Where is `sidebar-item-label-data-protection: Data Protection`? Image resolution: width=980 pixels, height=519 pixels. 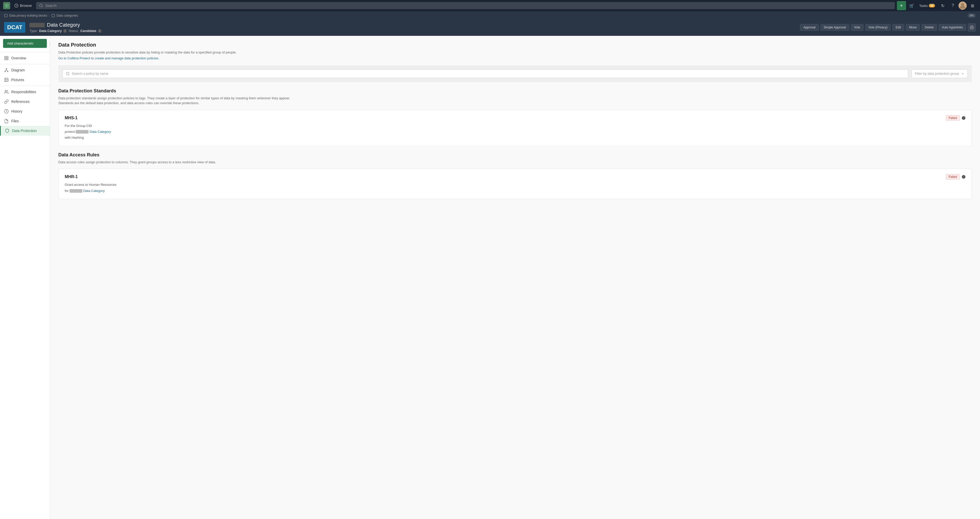
sidebar-item-label-data-protection: Data Protection is located at coordinates (24, 131).